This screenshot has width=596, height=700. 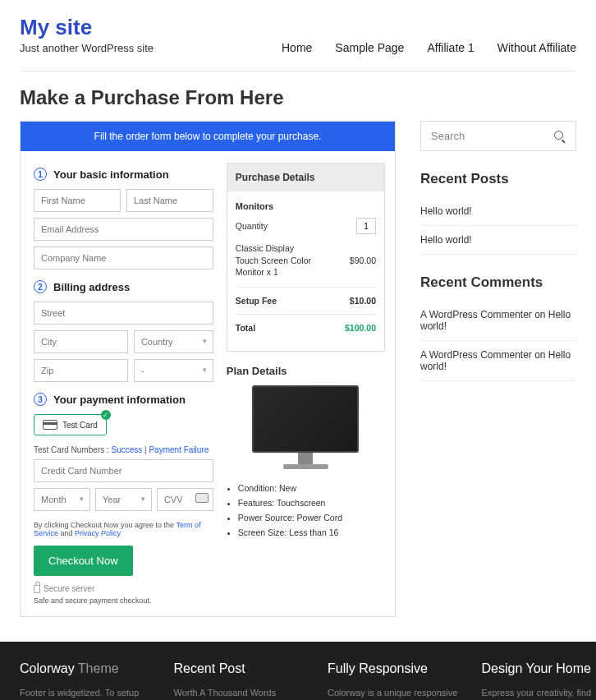 I want to click on month-select, so click(x=62, y=500).